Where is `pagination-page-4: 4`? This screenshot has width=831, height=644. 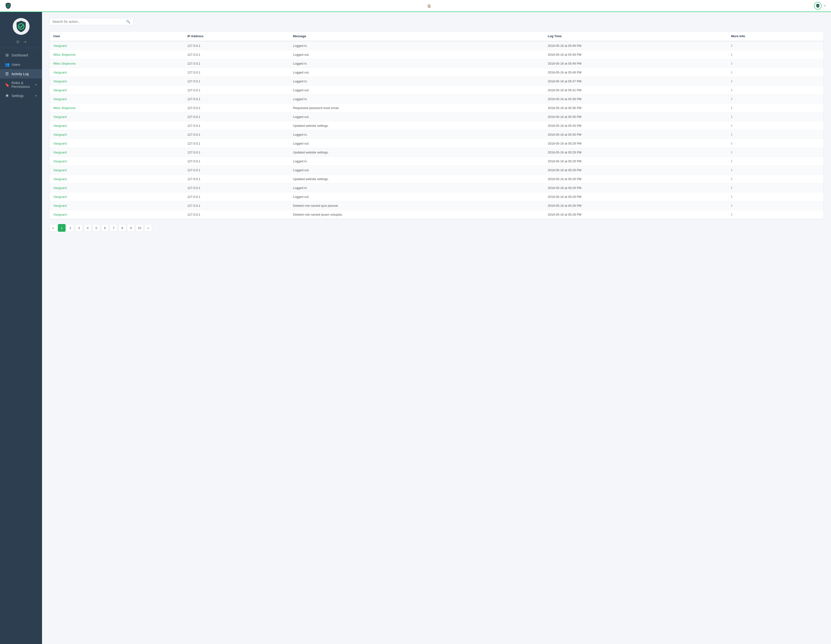
pagination-page-4: 4 is located at coordinates (88, 228).